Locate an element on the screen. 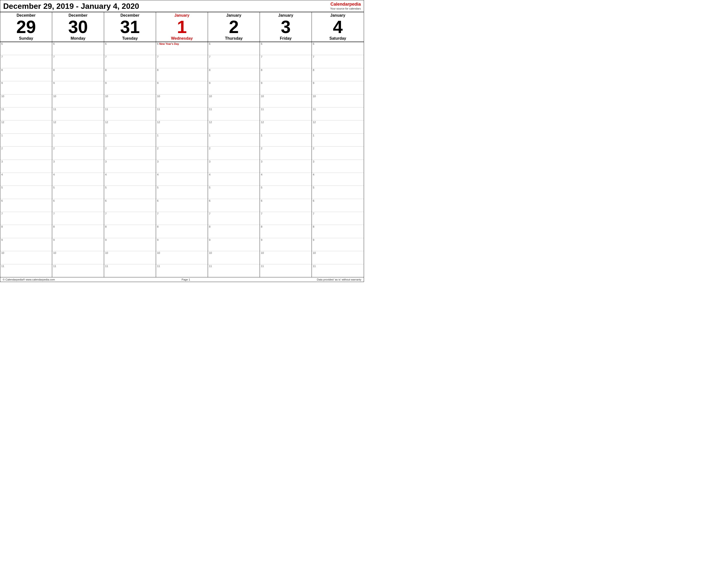 The height and width of the screenshot is (564, 728). day-sun-slot-14: 8 is located at coordinates (26, 231).